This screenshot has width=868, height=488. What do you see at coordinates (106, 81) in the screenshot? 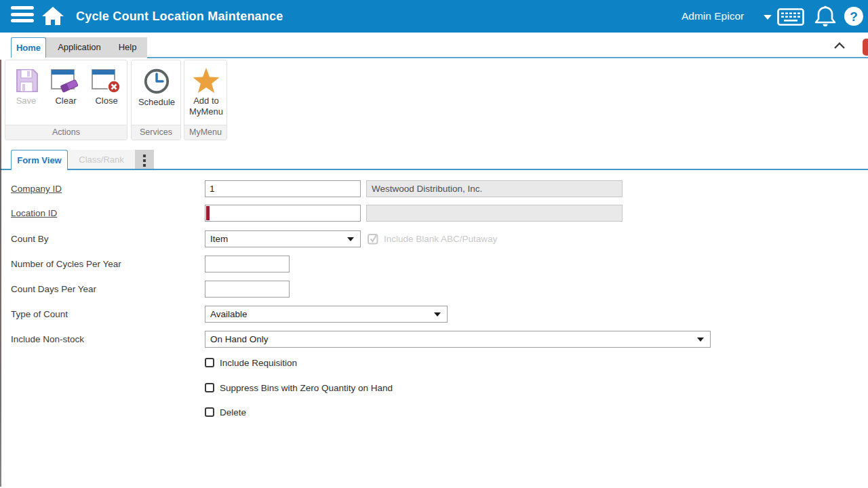
I see `close-icon` at bounding box center [106, 81].